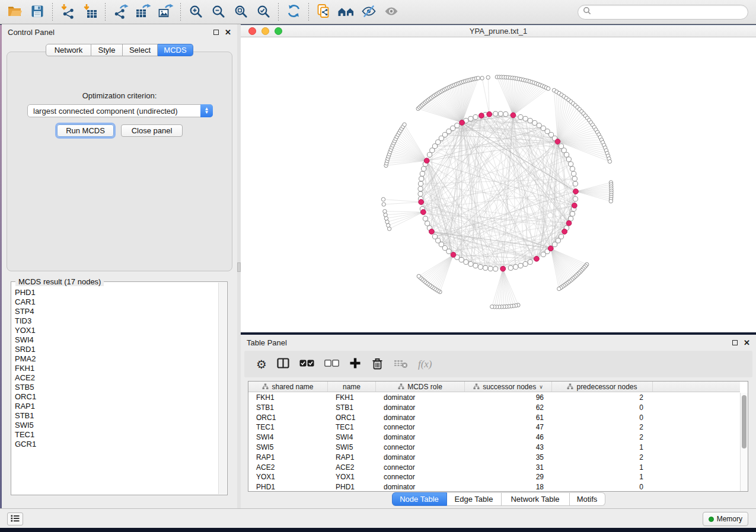 This screenshot has height=532, width=756. Describe the element at coordinates (176, 50) in the screenshot. I see `tab-mcds: MCDS` at that location.